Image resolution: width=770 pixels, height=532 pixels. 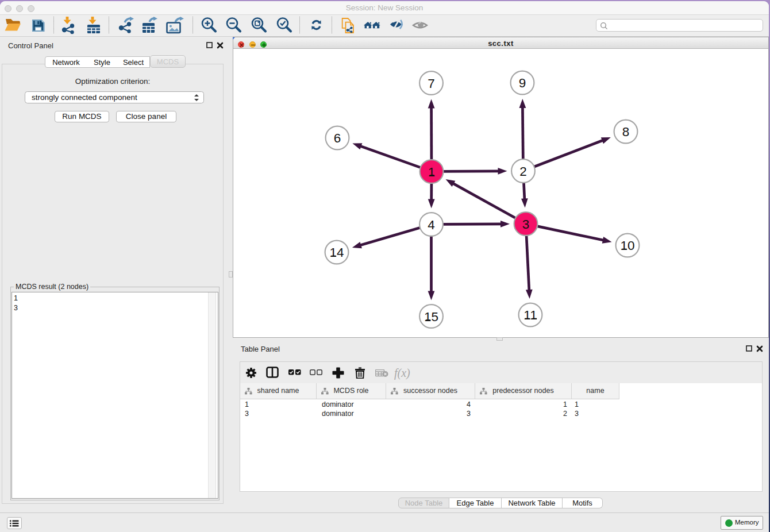 What do you see at coordinates (338, 138) in the screenshot?
I see `svg-text: 6` at bounding box center [338, 138].